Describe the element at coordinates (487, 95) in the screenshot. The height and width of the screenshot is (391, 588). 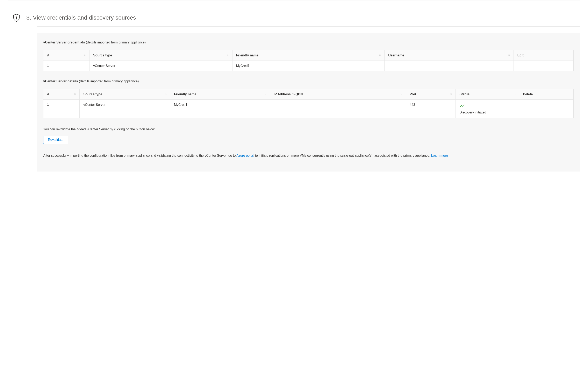
I see `col-header-status: Status ↑↓` at that location.